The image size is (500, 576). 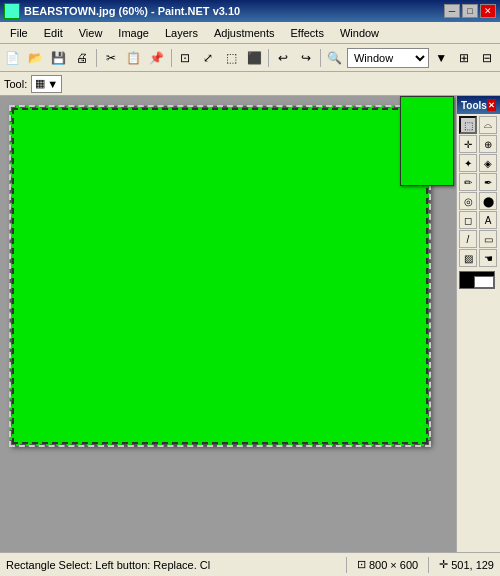 I want to click on invert-sel-button: ⬛, so click(x=254, y=58).